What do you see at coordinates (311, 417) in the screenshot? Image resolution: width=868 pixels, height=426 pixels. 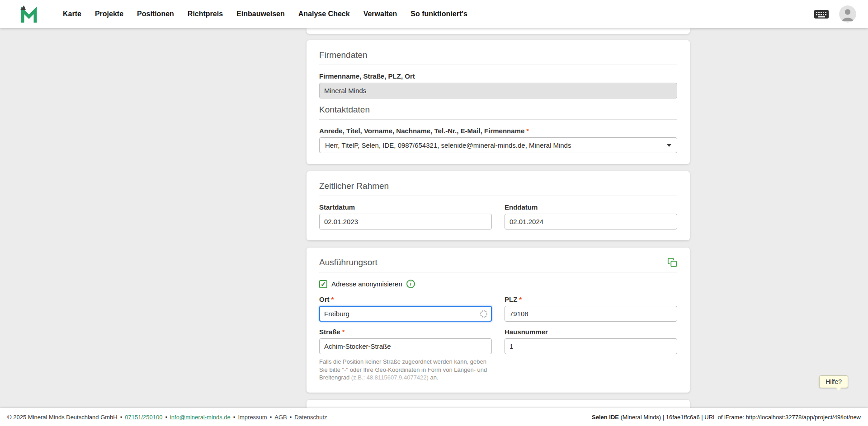 I see `footer-datenschutz-link: Datenschutz` at bounding box center [311, 417].